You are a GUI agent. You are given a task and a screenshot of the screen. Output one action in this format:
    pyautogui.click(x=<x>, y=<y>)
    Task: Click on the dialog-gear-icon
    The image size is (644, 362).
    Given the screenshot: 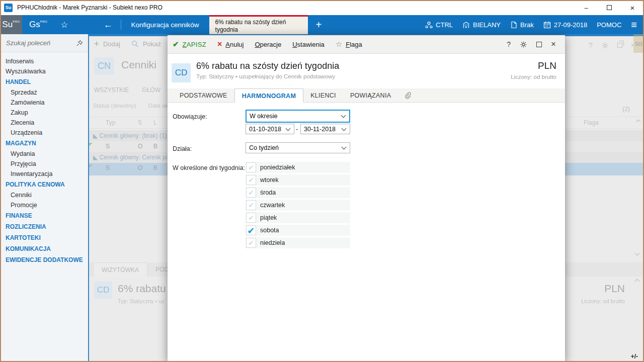 What is the action you would take?
    pyautogui.click(x=523, y=44)
    